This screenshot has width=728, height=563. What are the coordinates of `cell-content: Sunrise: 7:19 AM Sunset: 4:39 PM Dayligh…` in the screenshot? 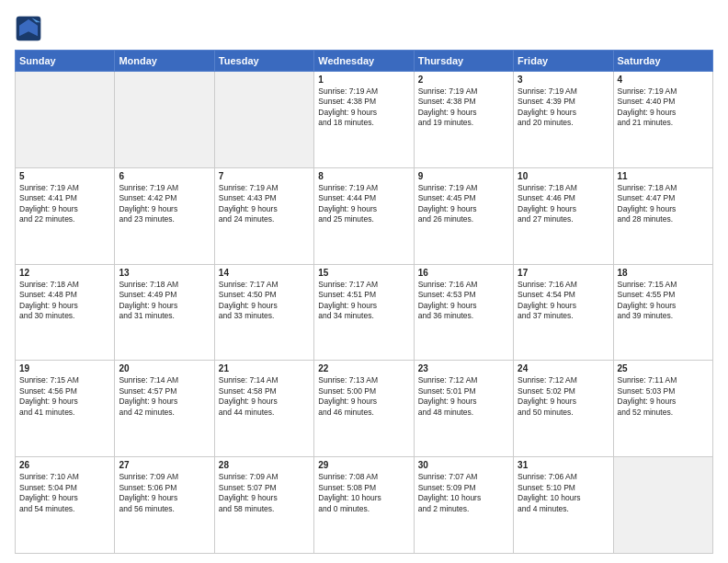 It's located at (563, 108).